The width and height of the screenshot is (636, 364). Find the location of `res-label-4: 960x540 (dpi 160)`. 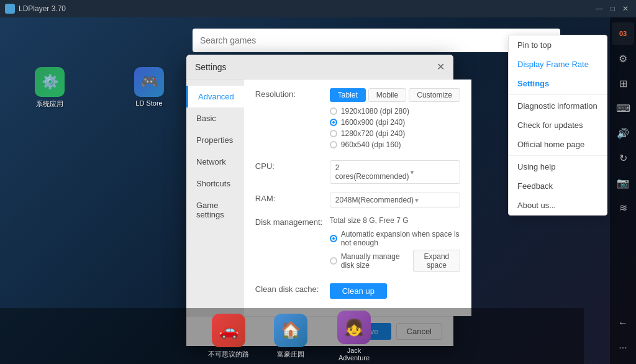

res-label-4: 960x540 (dpi 160) is located at coordinates (371, 145).